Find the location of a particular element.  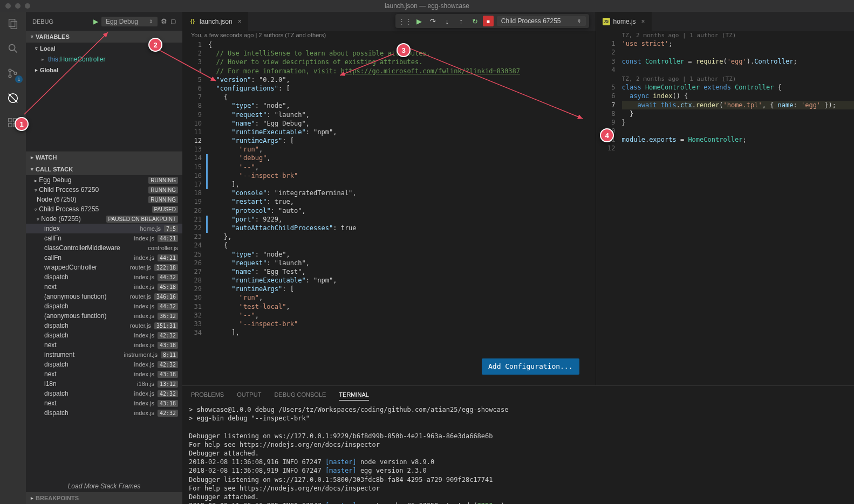

panel-tabs: PROBLEMS OUTPUT DEBUG CONSOLE TERMINAL is located at coordinates (518, 395).